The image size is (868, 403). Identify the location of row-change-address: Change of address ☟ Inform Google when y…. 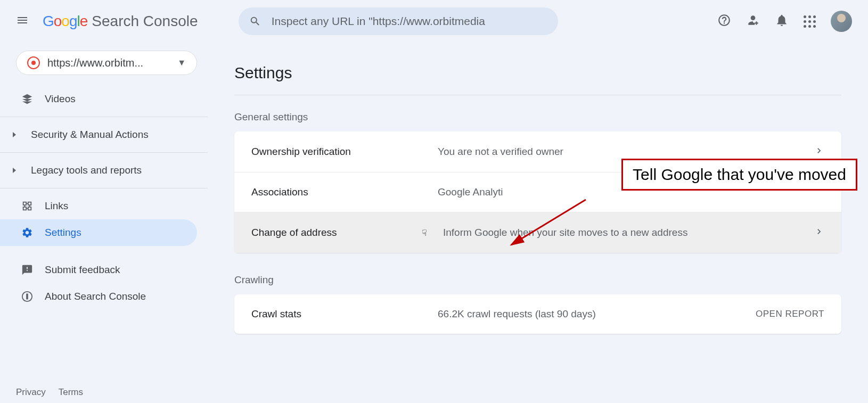
(538, 233).